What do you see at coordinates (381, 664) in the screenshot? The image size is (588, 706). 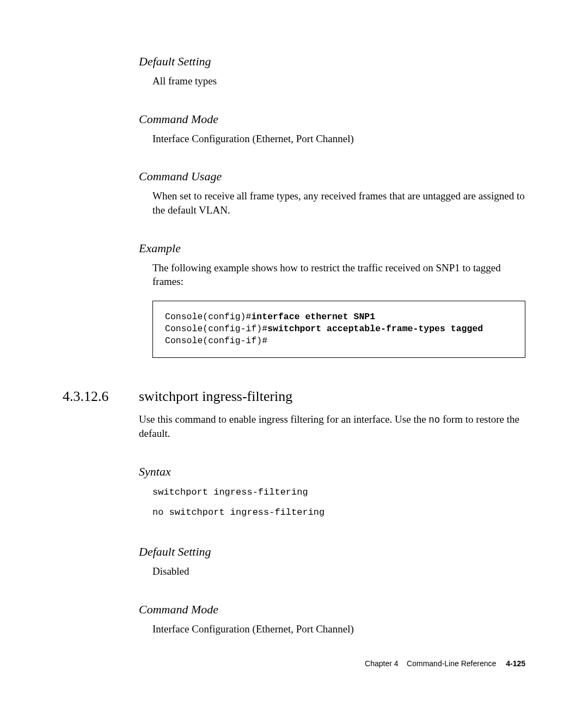 I see `footer-chapter: Chapter 4` at bounding box center [381, 664].